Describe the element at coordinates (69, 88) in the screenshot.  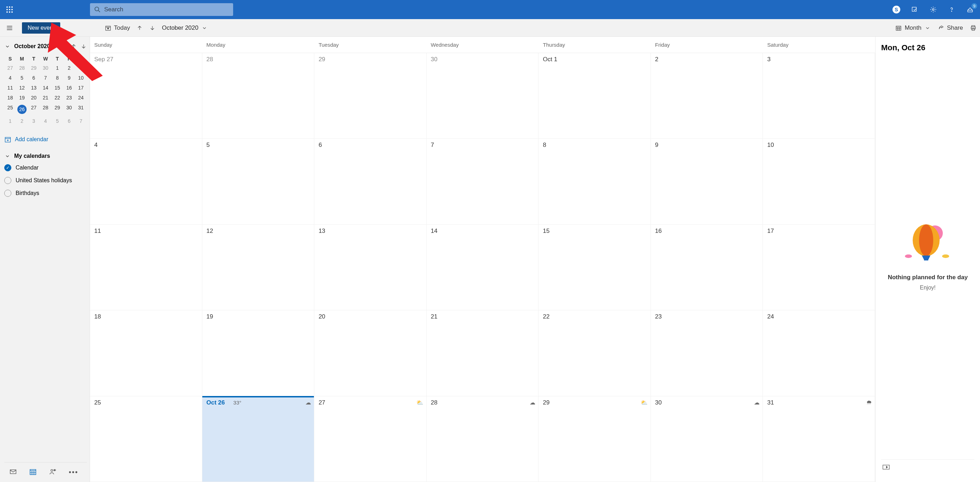
I see `mini-cal-day: 16` at that location.